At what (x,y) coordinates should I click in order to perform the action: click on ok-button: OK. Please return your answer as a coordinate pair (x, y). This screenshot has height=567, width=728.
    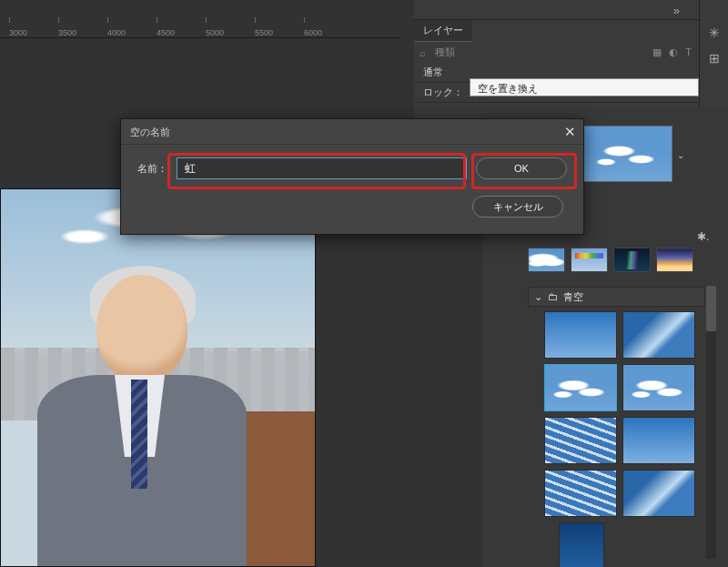
    Looking at the image, I should click on (521, 168).